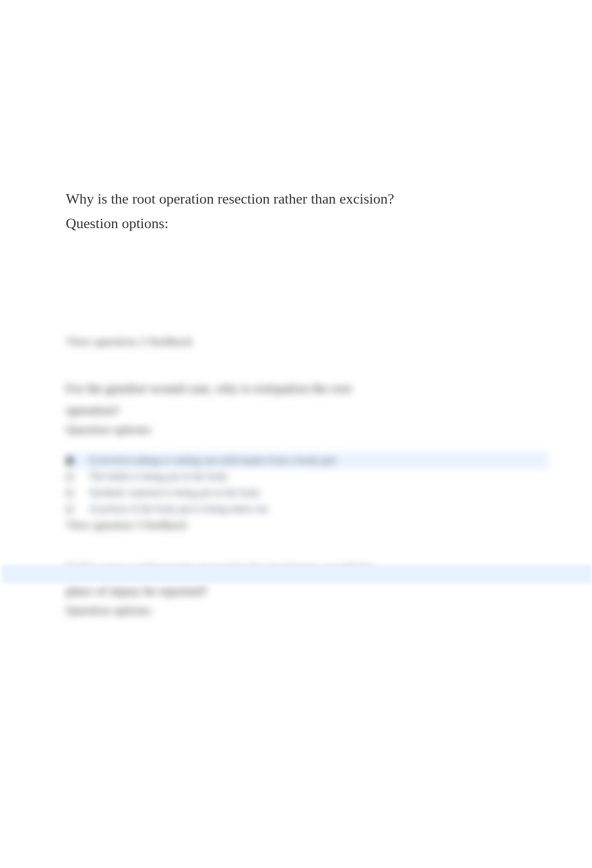  I want to click on option-row-4: A portion of the body part is being take…, so click(296, 509).